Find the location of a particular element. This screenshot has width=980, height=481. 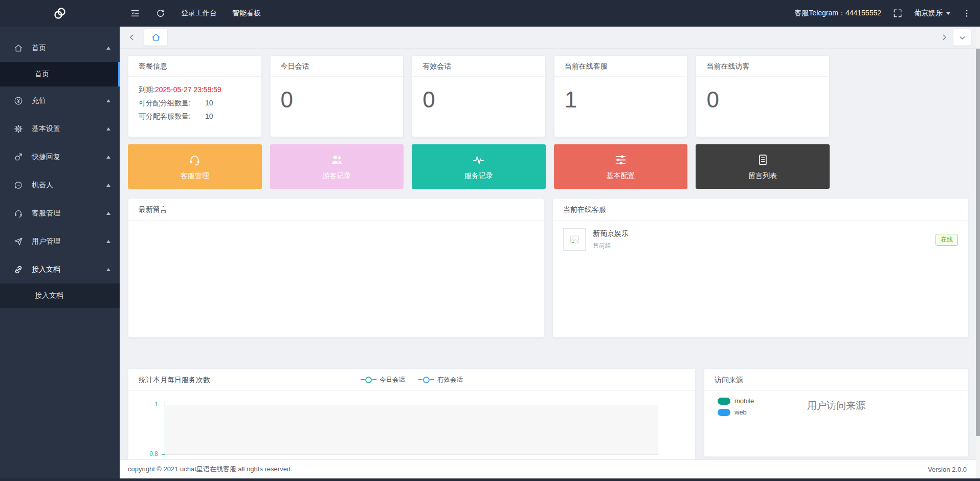

agent-name: 新葡京娱乐 is located at coordinates (611, 234).